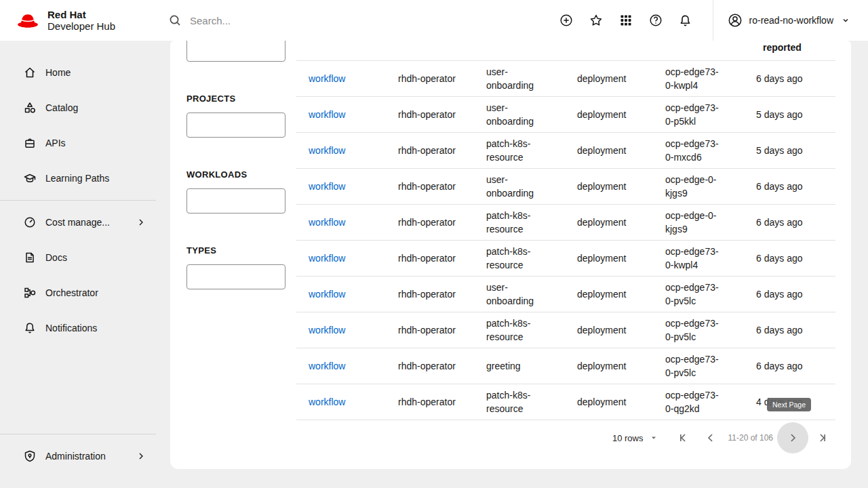 The width and height of the screenshot is (868, 488). What do you see at coordinates (175, 20) in the screenshot?
I see `search-icon` at bounding box center [175, 20].